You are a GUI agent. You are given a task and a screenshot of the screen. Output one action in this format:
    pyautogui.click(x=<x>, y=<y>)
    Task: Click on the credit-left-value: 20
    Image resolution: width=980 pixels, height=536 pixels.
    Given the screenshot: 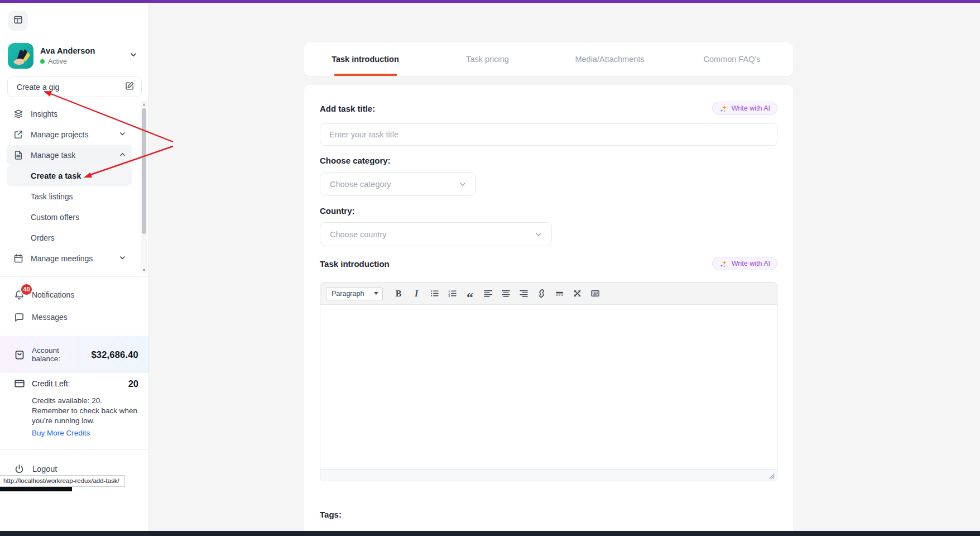 What is the action you would take?
    pyautogui.click(x=133, y=384)
    